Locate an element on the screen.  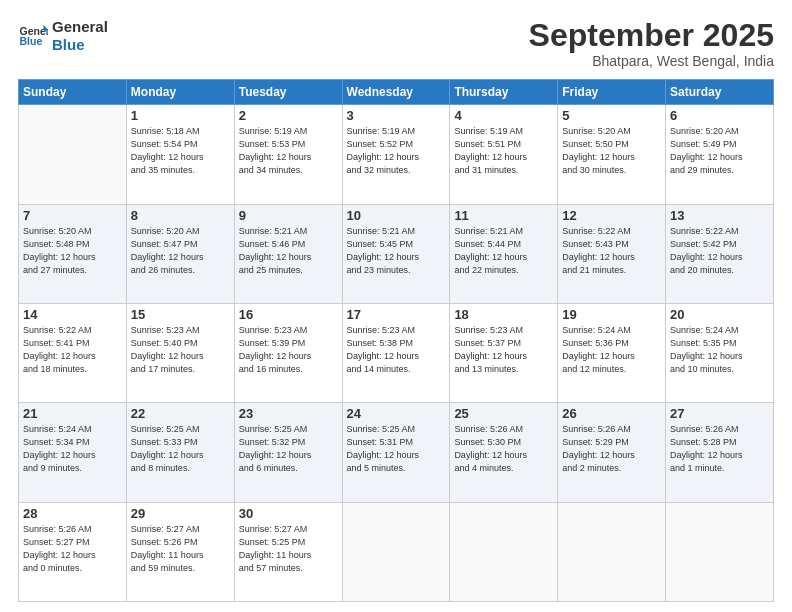
day-number: 28 is located at coordinates (72, 514).